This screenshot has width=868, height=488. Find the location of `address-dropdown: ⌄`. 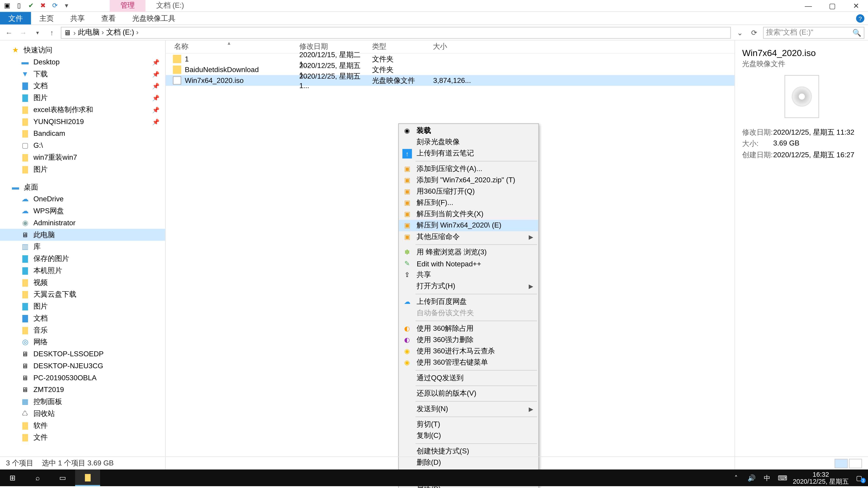

address-dropdown: ⌄ is located at coordinates (740, 32).